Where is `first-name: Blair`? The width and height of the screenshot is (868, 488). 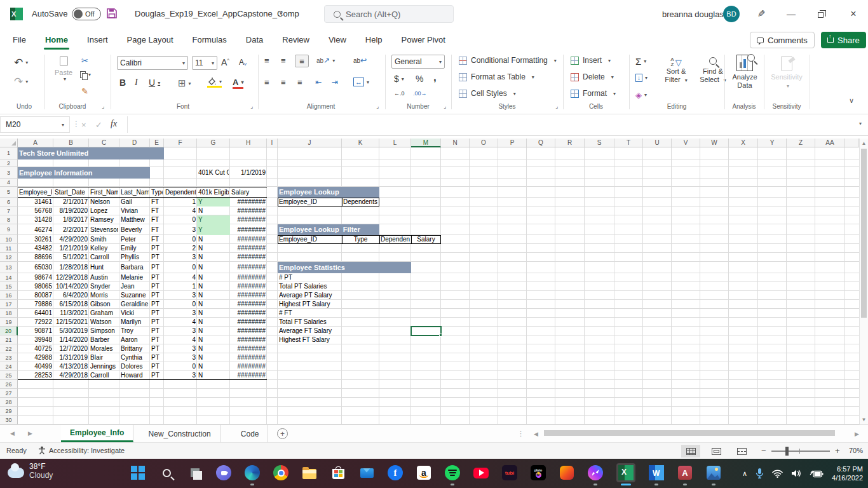 first-name: Blair is located at coordinates (104, 358).